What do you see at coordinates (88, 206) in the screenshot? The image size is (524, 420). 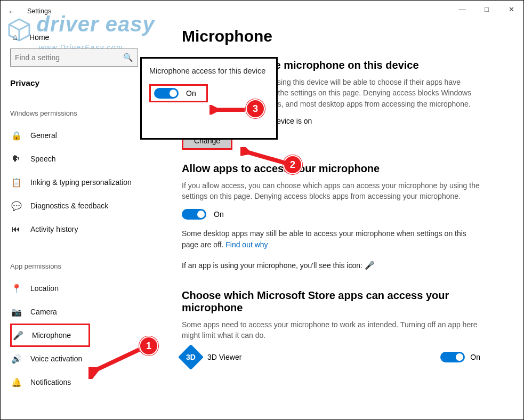 I see `sidebar-item-diagnostics: 💬Diagnostics & feedback` at bounding box center [88, 206].